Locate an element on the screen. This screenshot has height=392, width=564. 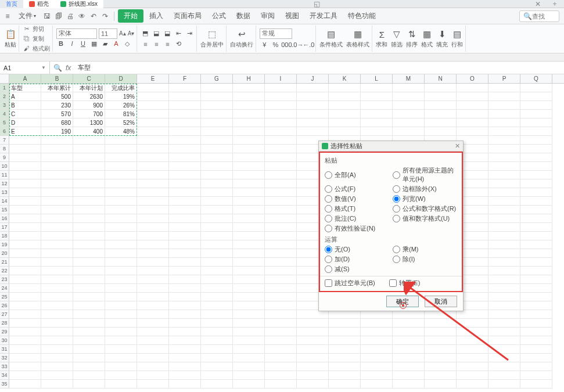
radio-option: 值和数字格式(U) is located at coordinates (425, 218).